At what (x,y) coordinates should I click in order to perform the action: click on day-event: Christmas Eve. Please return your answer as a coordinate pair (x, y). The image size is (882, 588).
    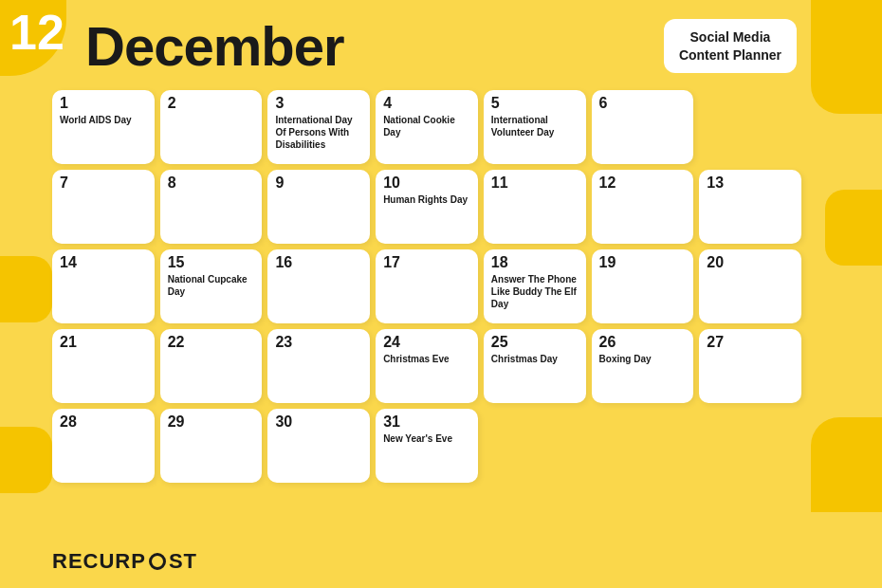
    Looking at the image, I should click on (427, 358).